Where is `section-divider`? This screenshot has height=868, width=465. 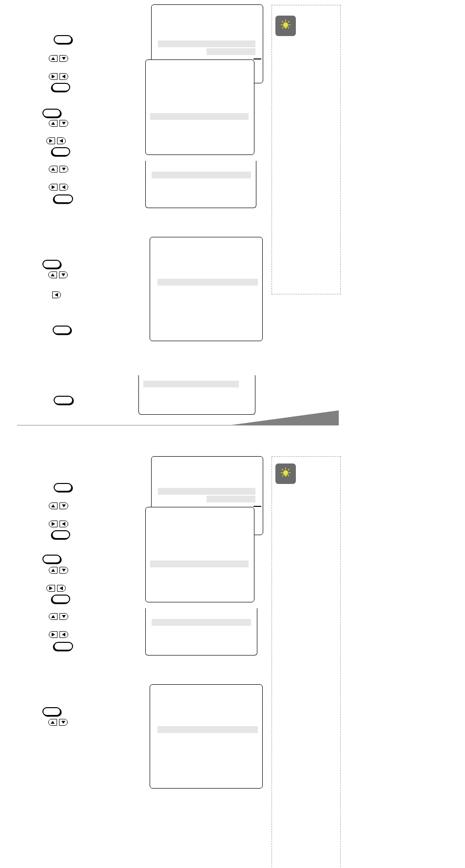 section-divider is located at coordinates (178, 425).